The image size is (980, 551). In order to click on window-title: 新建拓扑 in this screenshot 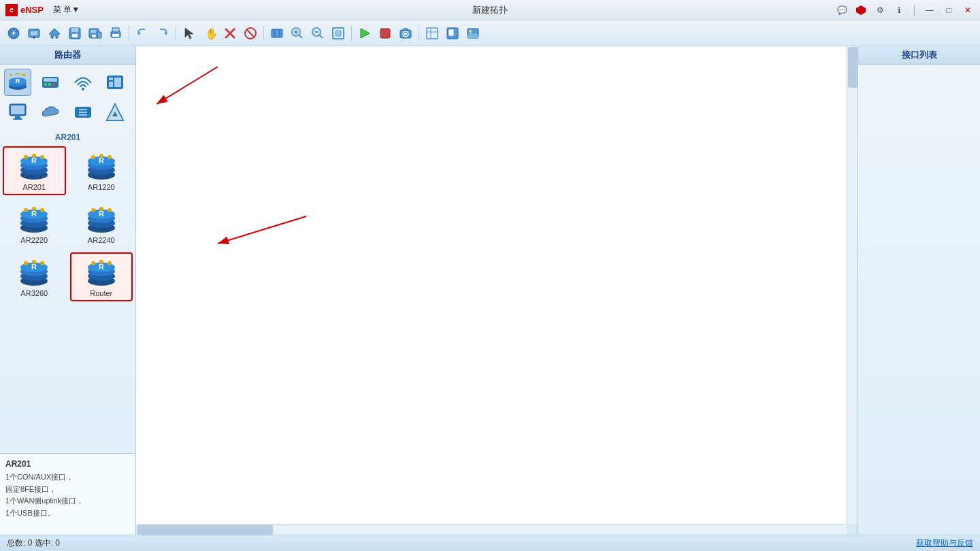, I will do `click(490, 10)`.